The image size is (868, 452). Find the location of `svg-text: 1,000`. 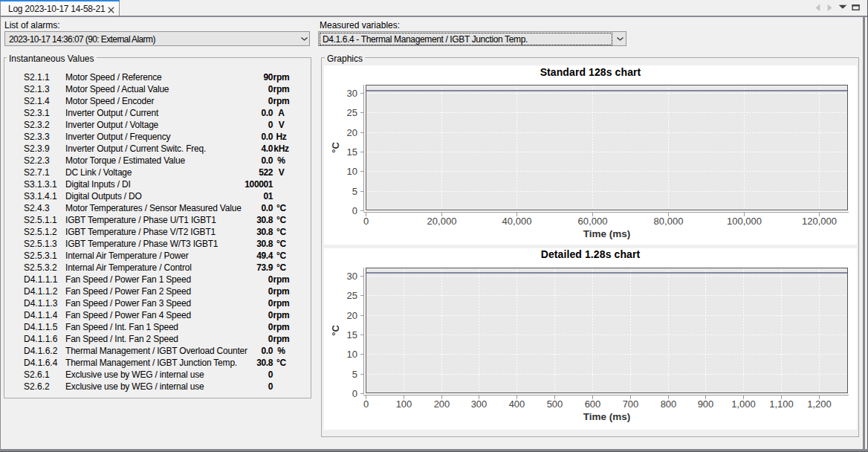

svg-text: 1,000 is located at coordinates (743, 404).